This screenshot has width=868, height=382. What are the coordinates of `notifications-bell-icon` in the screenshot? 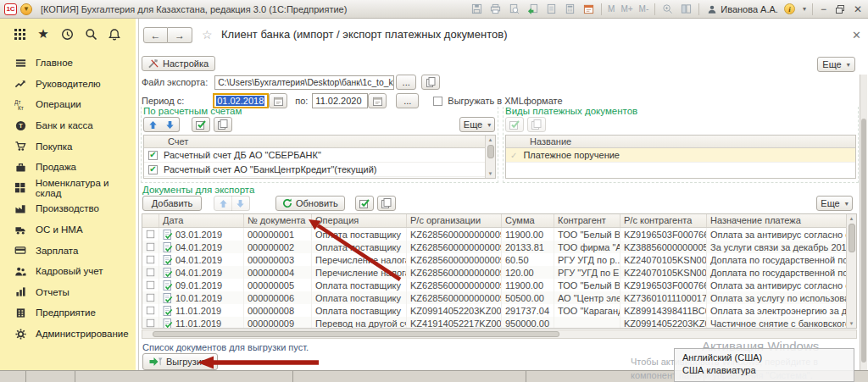 It's located at (114, 34).